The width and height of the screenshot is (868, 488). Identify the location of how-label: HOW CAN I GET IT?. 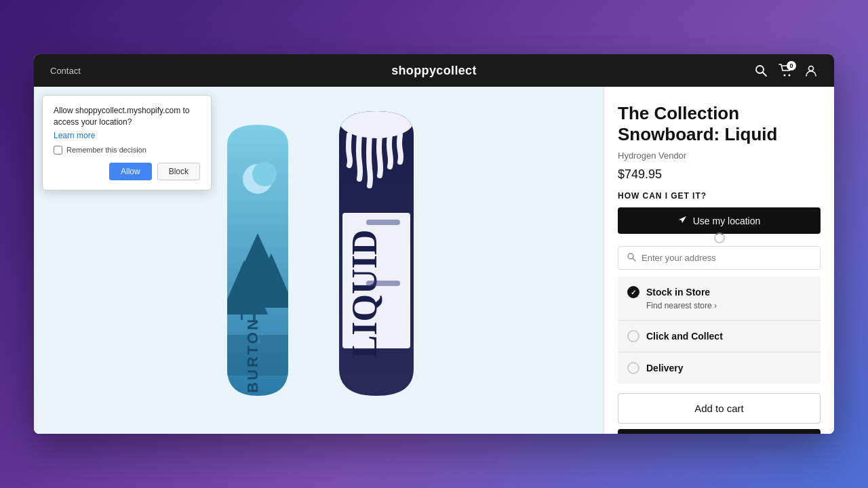
(719, 196).